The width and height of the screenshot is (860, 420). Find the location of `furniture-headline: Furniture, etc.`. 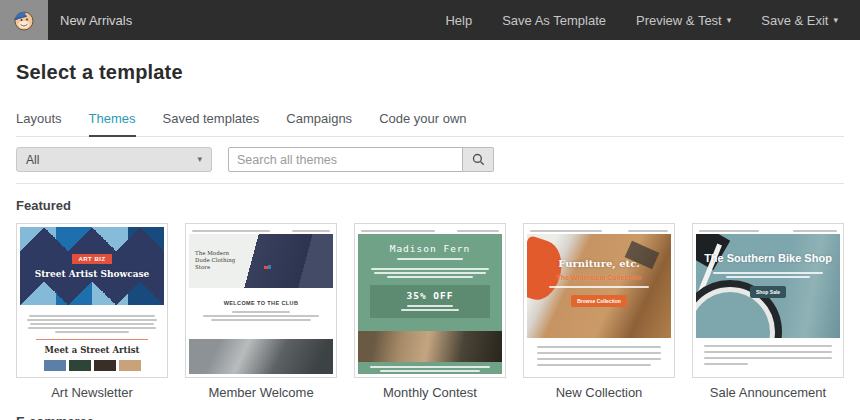

furniture-headline: Furniture, etc. is located at coordinates (599, 264).